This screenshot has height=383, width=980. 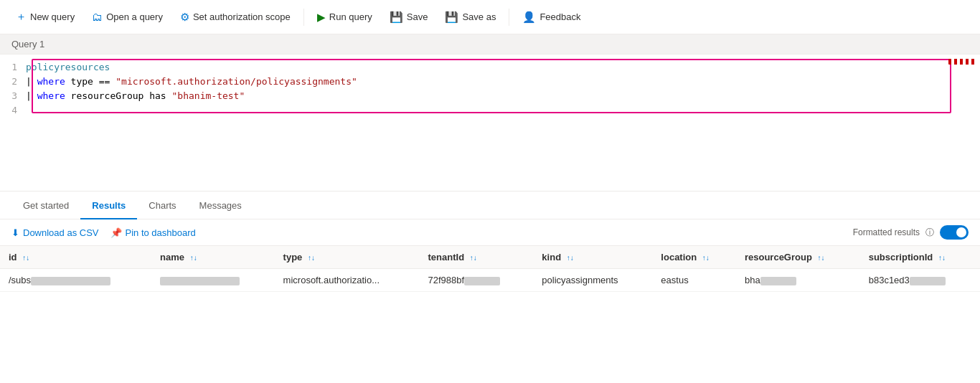 What do you see at coordinates (452, 17) in the screenshot?
I see `save-as-icon: 💾` at bounding box center [452, 17].